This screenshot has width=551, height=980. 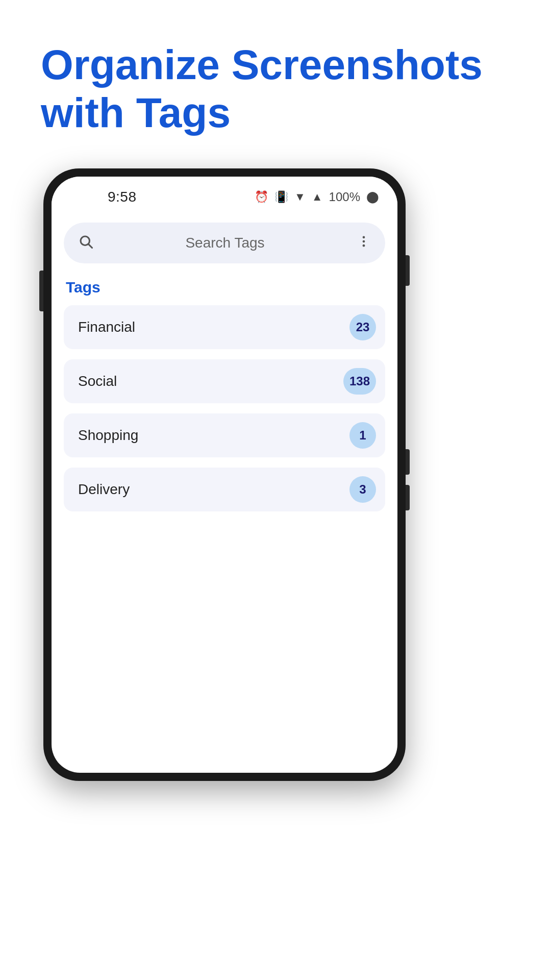 I want to click on tag-name: Social, so click(x=97, y=381).